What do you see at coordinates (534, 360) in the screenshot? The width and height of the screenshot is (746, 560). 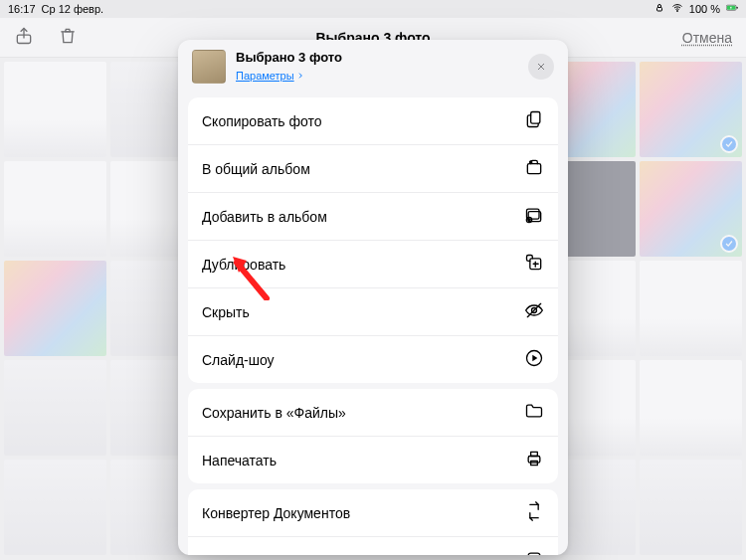 I see `play-circle-icon` at bounding box center [534, 360].